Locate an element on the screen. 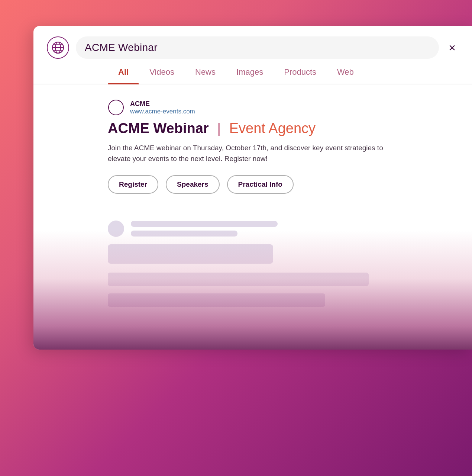 The image size is (472, 476). site-logo is located at coordinates (116, 107).